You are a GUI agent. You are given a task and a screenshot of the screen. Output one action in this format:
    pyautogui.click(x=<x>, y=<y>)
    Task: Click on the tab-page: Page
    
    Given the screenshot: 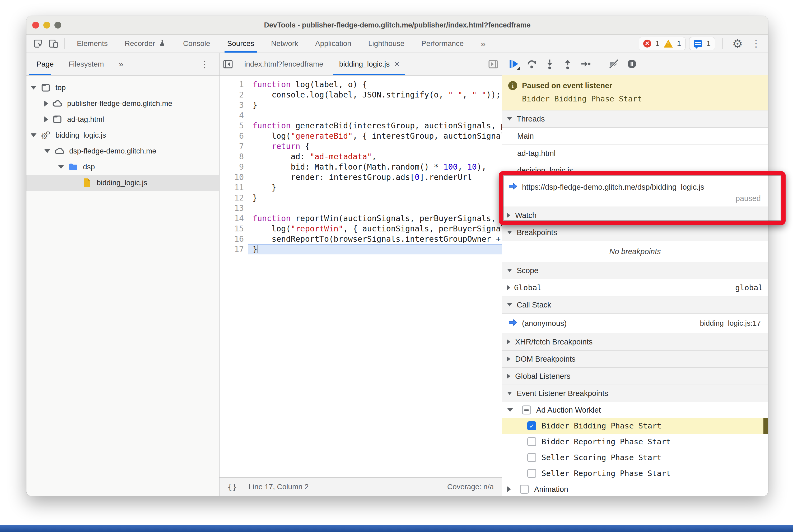 What is the action you would take?
    pyautogui.click(x=45, y=64)
    